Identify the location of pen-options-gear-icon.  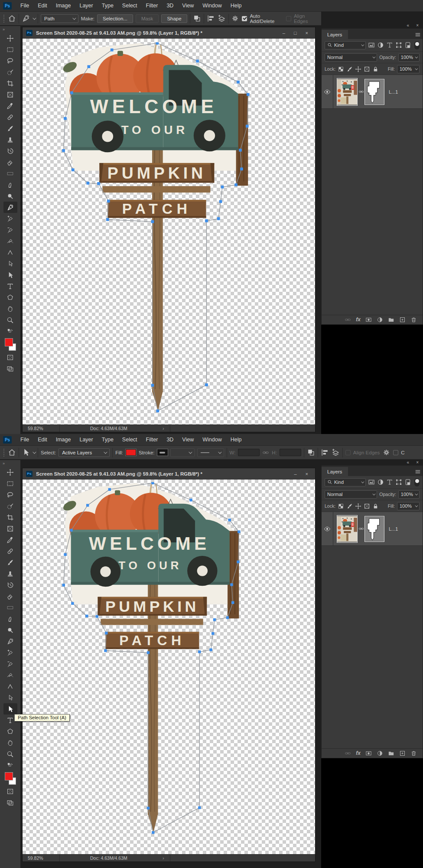
(235, 18).